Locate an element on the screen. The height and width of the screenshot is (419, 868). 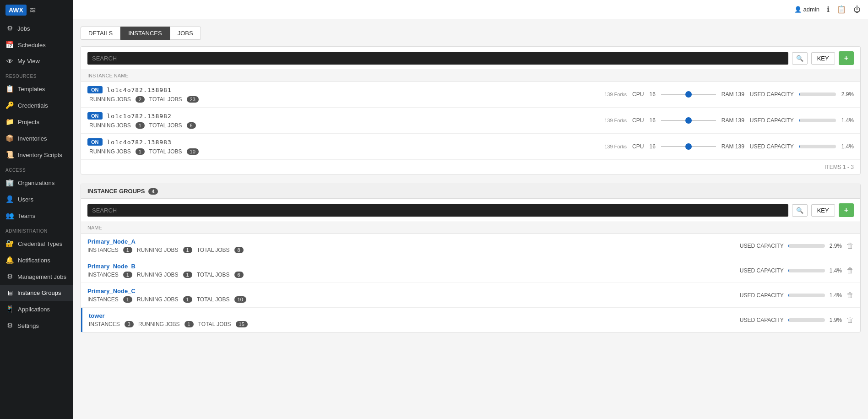
clipboard-icon: 📋 is located at coordinates (841, 9).